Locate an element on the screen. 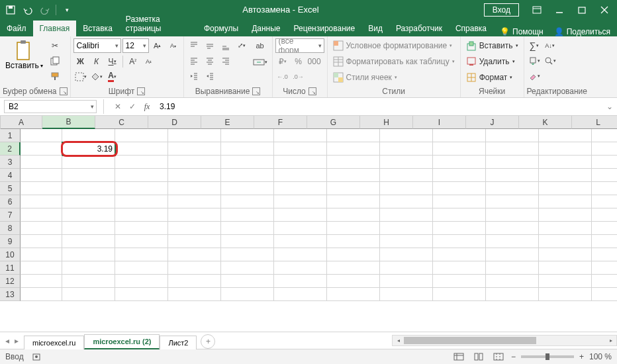  hscroll-thumb is located at coordinates (470, 340).